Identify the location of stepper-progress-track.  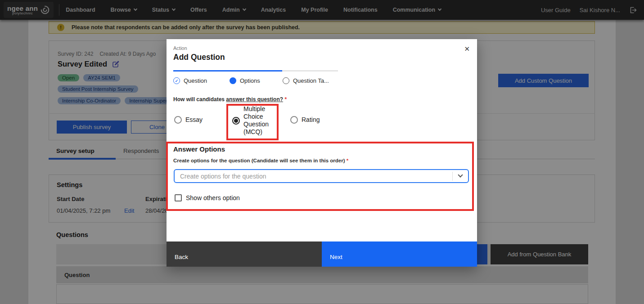
(256, 71).